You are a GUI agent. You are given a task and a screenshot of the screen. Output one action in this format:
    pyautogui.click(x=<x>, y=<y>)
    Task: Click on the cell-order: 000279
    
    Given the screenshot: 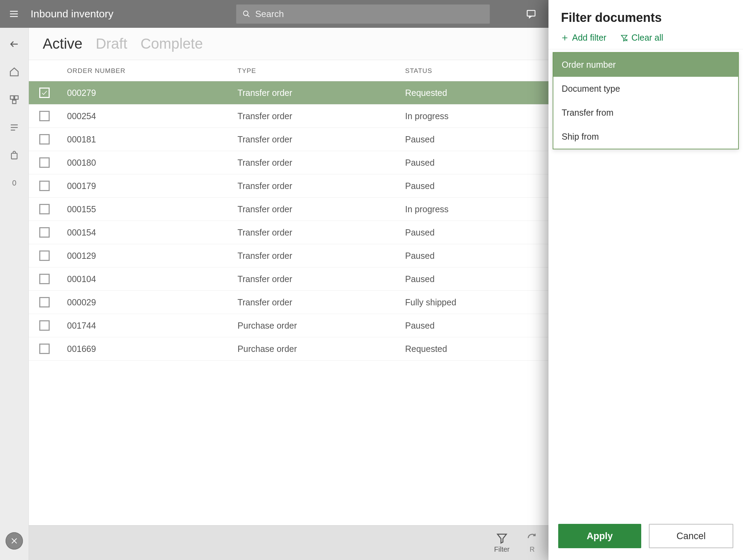 What is the action you would take?
    pyautogui.click(x=147, y=93)
    